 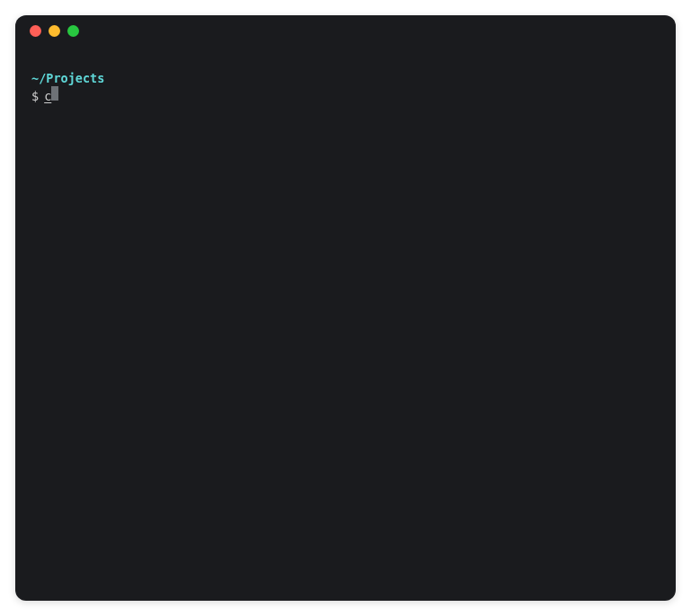 What do you see at coordinates (54, 31) in the screenshot?
I see `minimize-icon` at bounding box center [54, 31].